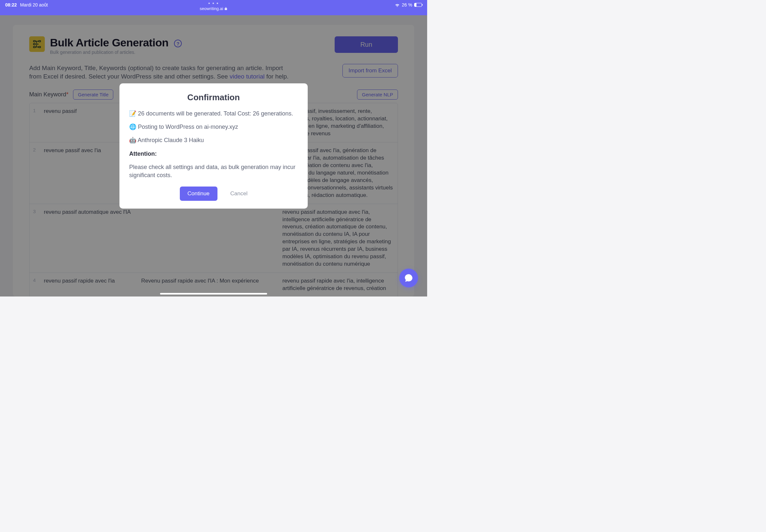 The image size is (766, 532). I want to click on url-text: seowriting.ai, so click(211, 9).